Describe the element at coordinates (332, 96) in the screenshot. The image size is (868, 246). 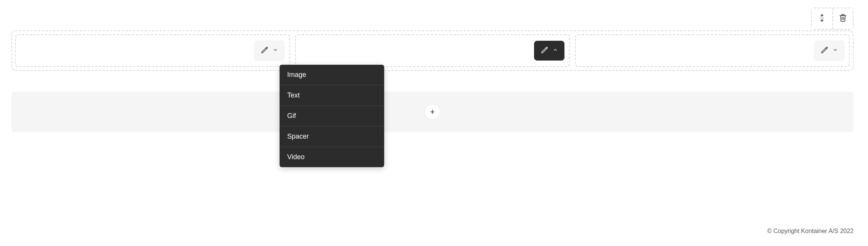
I see `dropdown-item-text: Text` at that location.